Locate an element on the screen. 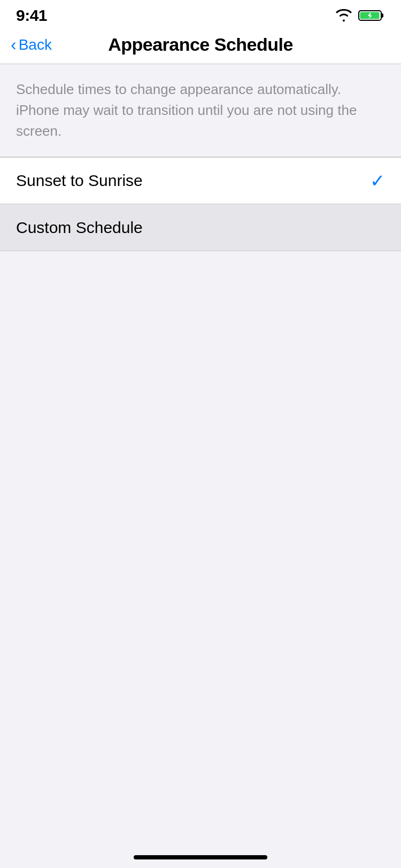  custom-schedule-label: Custom Schedule is located at coordinates (79, 228).